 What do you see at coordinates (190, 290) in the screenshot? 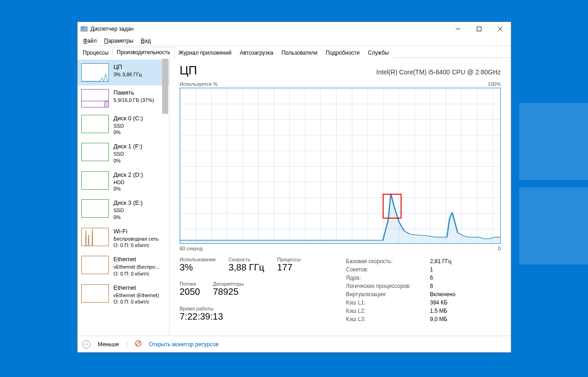
I see `stat-Потоки: Потоки2050` at bounding box center [190, 290].